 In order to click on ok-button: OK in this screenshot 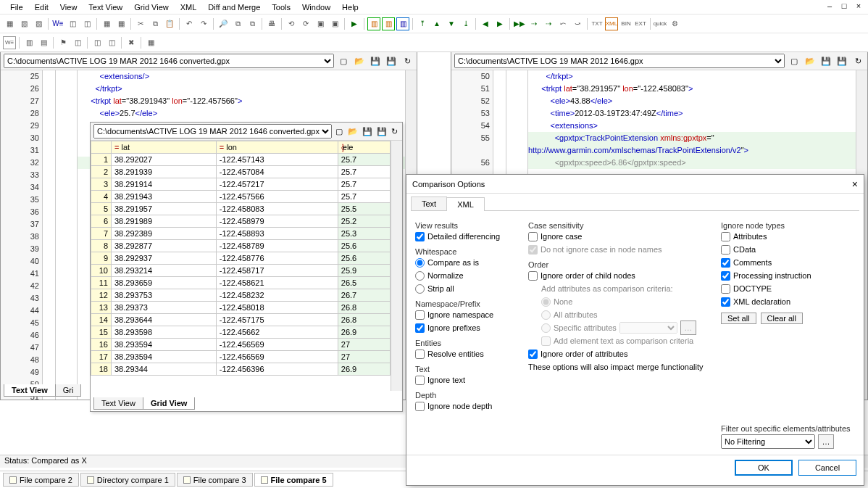, I will do `click(764, 468)`.